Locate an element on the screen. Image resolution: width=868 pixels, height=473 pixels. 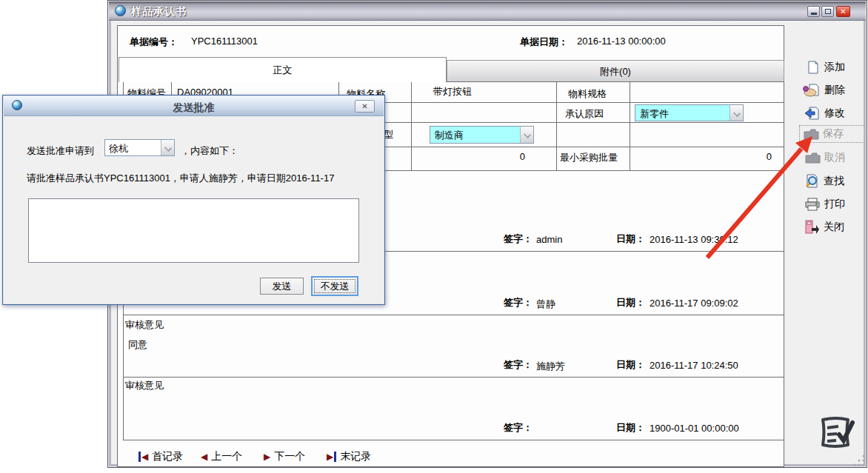
save-button: 保存 is located at coordinates (832, 134).